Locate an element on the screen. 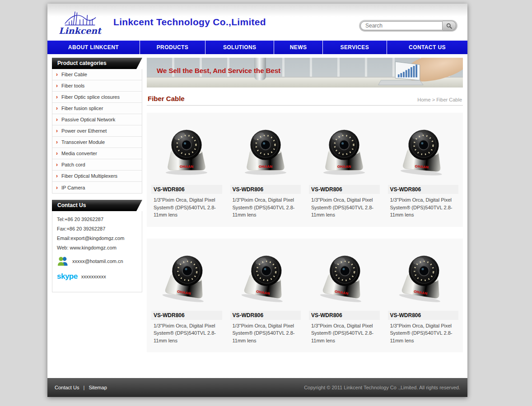  sidebar-item-ip-camera: ›IP Camera is located at coordinates (97, 188).